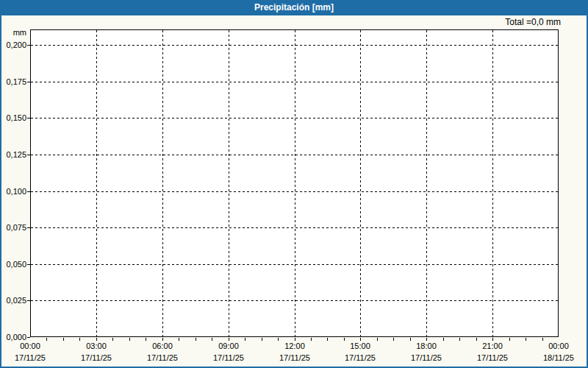 The image size is (588, 368). I want to click on x-tick-label: 00:0017/11/25, so click(30, 352).